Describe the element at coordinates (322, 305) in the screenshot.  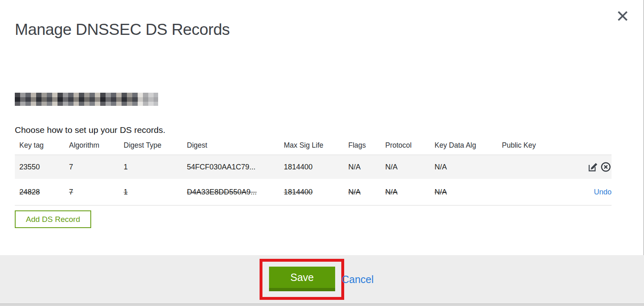
I see `window-bottom-edge` at that location.